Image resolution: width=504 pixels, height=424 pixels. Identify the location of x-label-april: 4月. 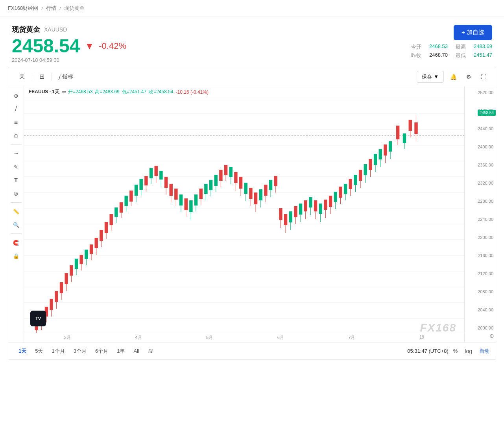
(138, 338).